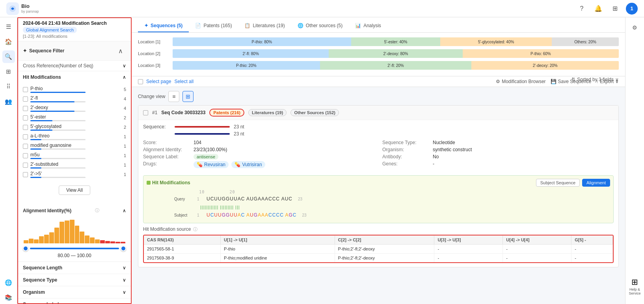 This screenshot has width=644, height=304. I want to click on tab-literatures: 📋 Literatures (19), so click(264, 26).